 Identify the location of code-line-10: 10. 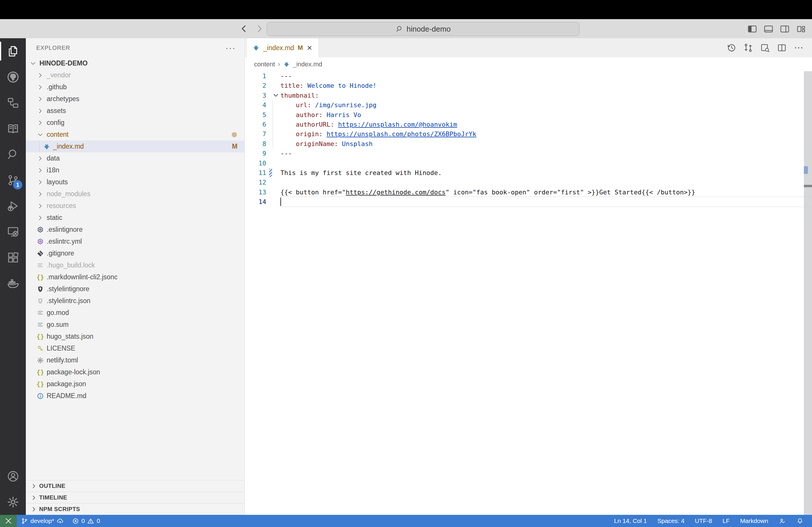
(528, 163).